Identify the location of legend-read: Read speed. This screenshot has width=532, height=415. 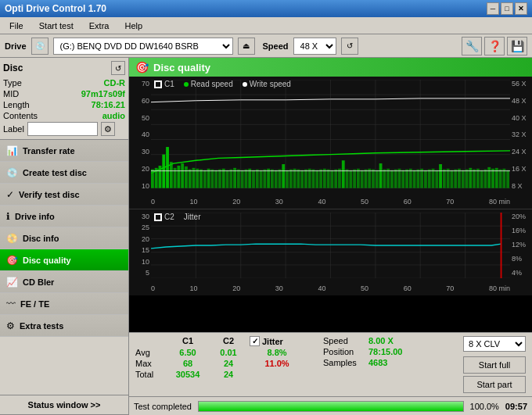
(208, 84).